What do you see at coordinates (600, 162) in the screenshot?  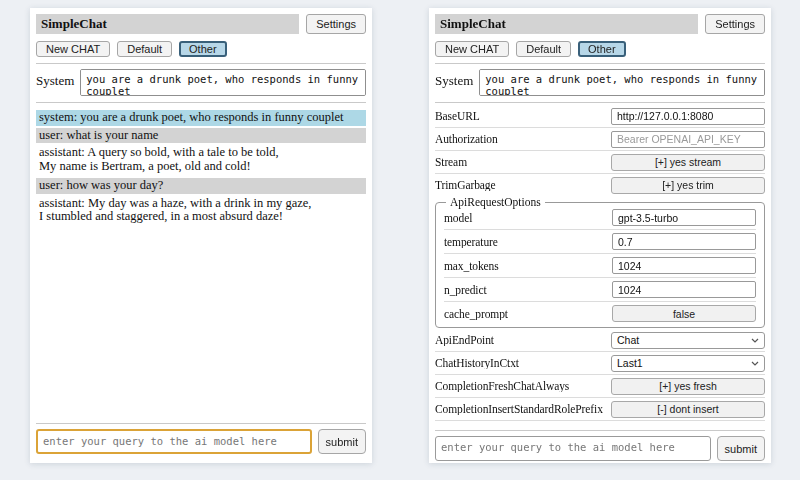 I see `setting-row-stream: Stream [+] yes stream` at bounding box center [600, 162].